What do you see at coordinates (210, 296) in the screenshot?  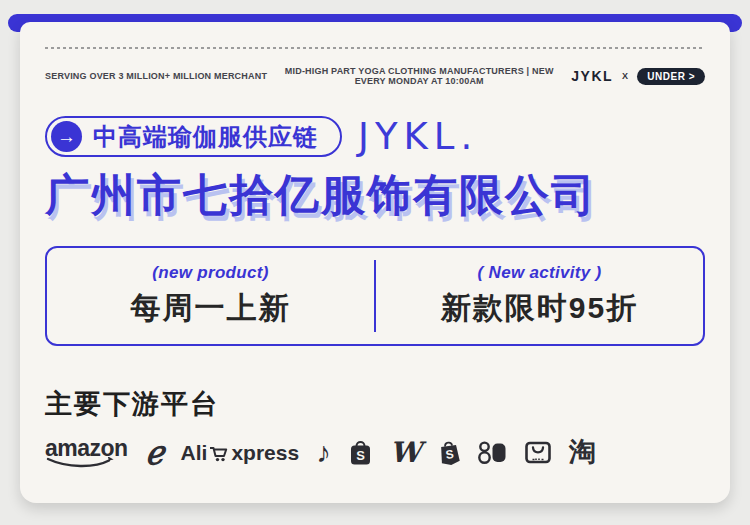 I see `new-product-column: (new product) 每周一上新` at bounding box center [210, 296].